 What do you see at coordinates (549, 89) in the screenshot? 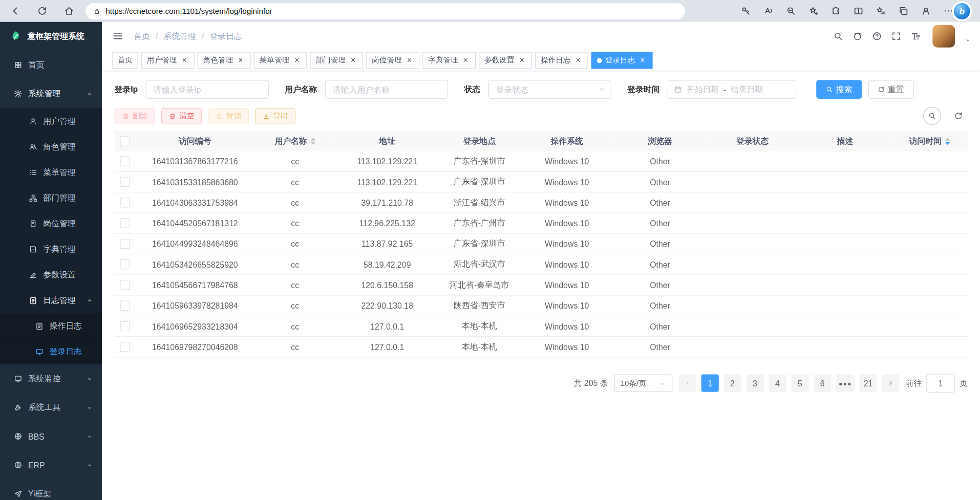
I see `status-select` at bounding box center [549, 89].